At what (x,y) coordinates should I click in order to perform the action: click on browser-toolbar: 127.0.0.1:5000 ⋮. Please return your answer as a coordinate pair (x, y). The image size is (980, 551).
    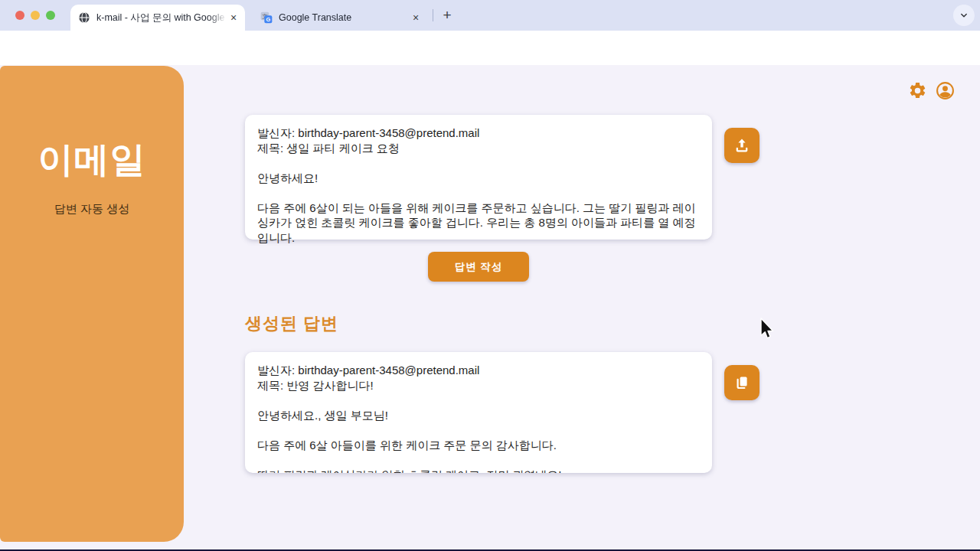
    Looking at the image, I should click on (490, 47).